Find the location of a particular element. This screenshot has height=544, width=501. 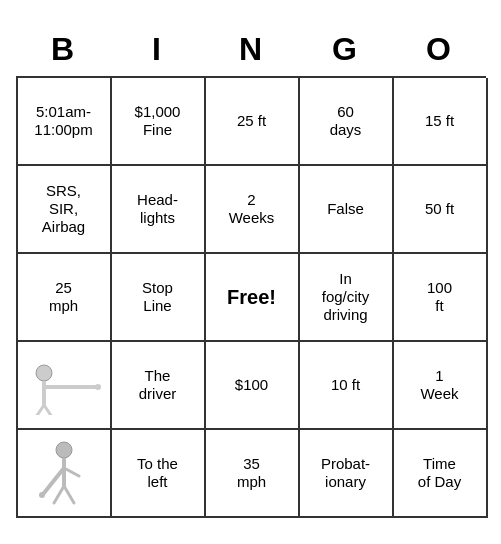

bingo-cell-r3c4: In fog/city driving is located at coordinates (347, 298).